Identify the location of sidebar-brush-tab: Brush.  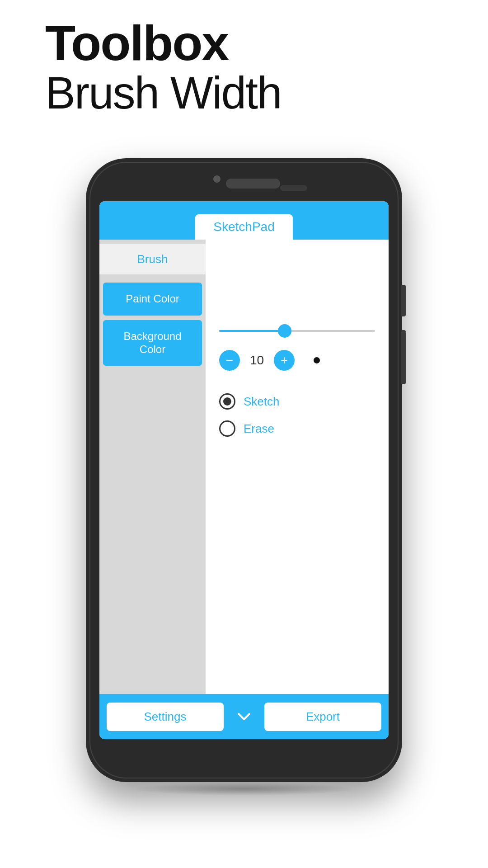
(153, 259).